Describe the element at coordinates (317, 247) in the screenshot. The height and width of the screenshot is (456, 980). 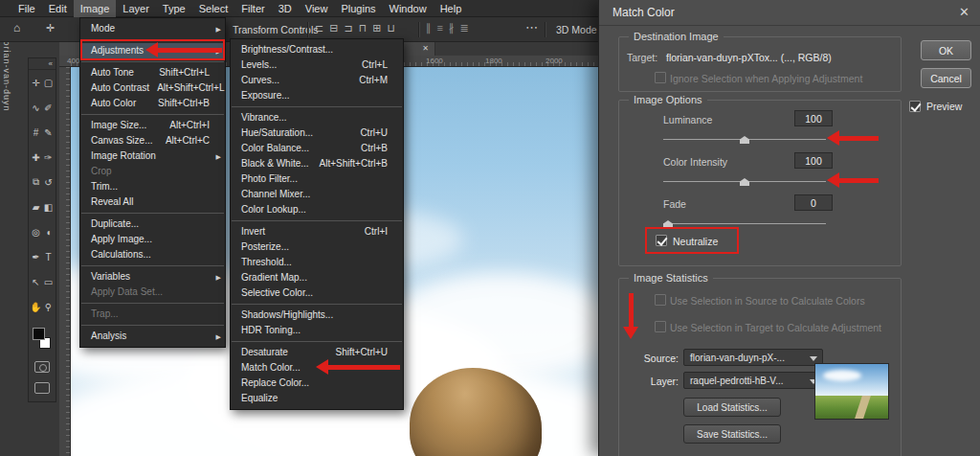
I see `menu-item: Posterize...` at that location.